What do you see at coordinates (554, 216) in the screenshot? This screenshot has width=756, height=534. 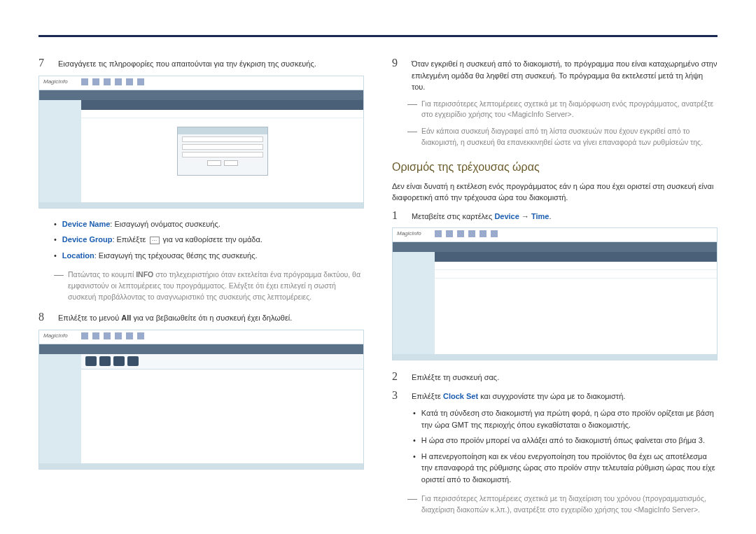 I see `step-1: 1 Μεταβείτε στις καρτέλες Device → Time.` at bounding box center [554, 216].